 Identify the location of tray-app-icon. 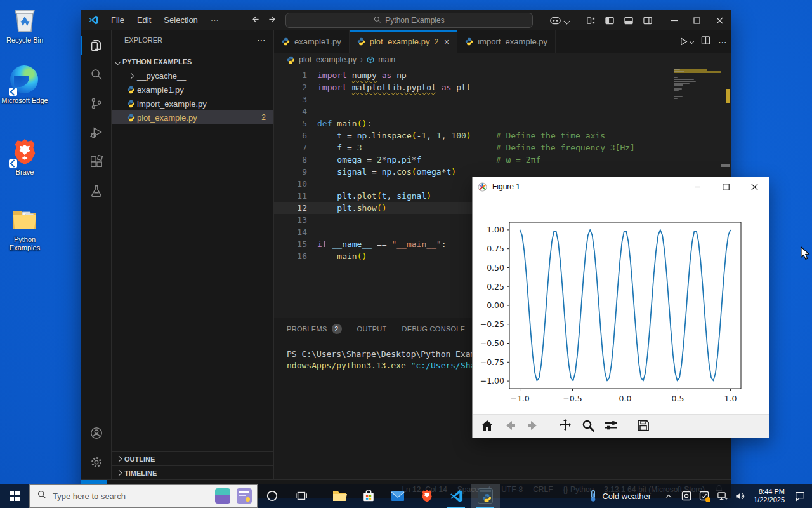
(686, 496).